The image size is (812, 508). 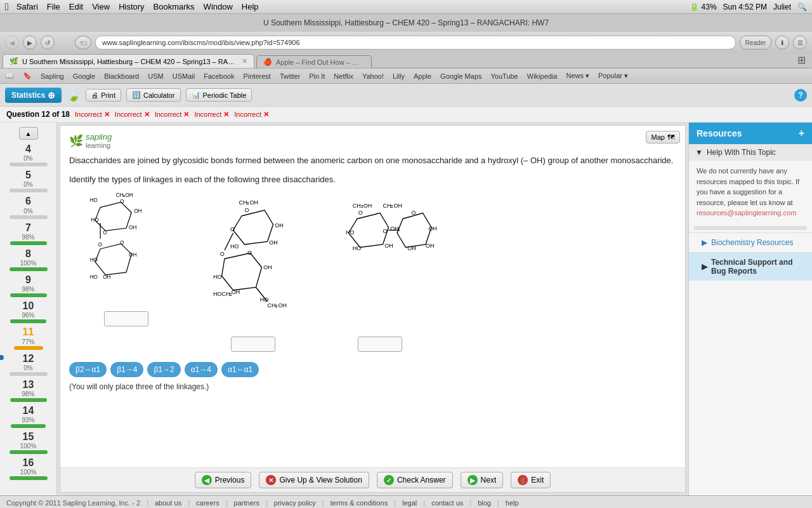 I want to click on give-up-button: ✕ Give Up & View Solution, so click(x=314, y=480).